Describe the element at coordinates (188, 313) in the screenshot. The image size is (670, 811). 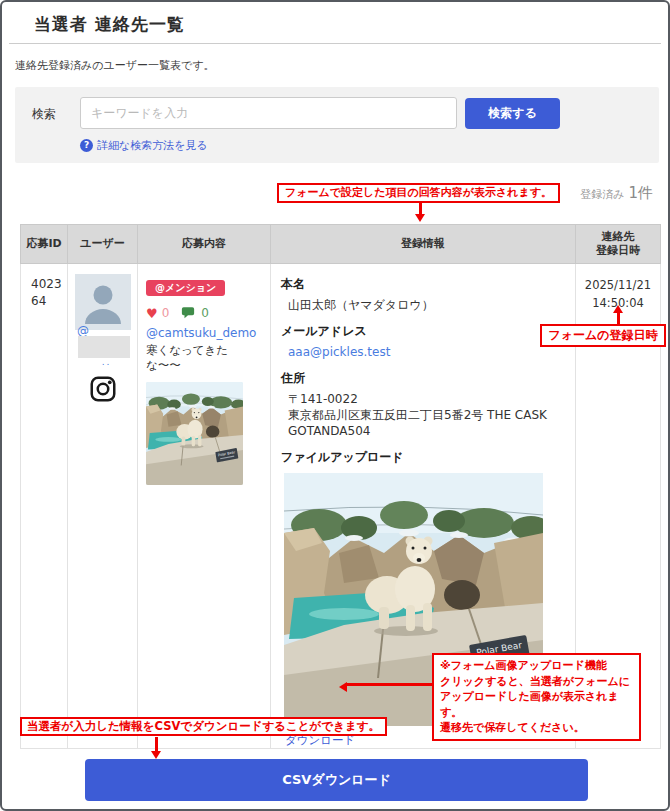
I see `comment-icon` at that location.